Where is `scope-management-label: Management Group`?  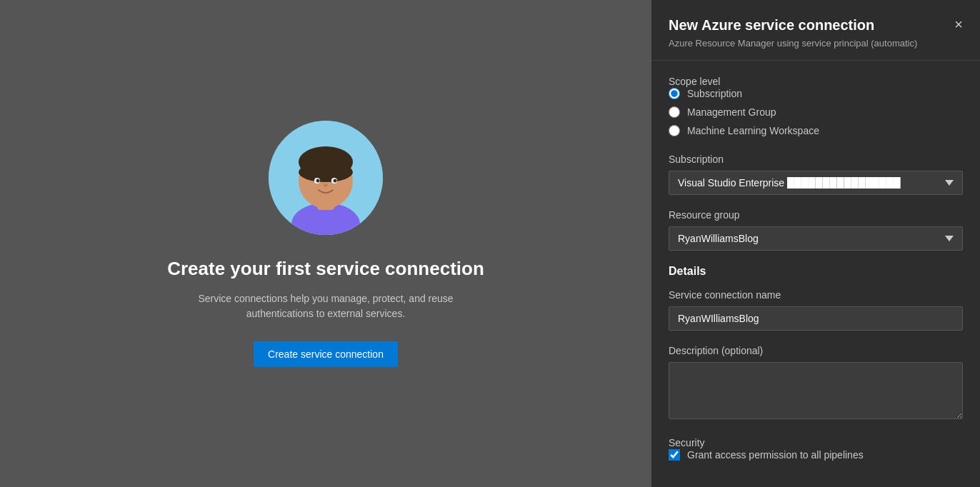 scope-management-label: Management Group is located at coordinates (731, 112).